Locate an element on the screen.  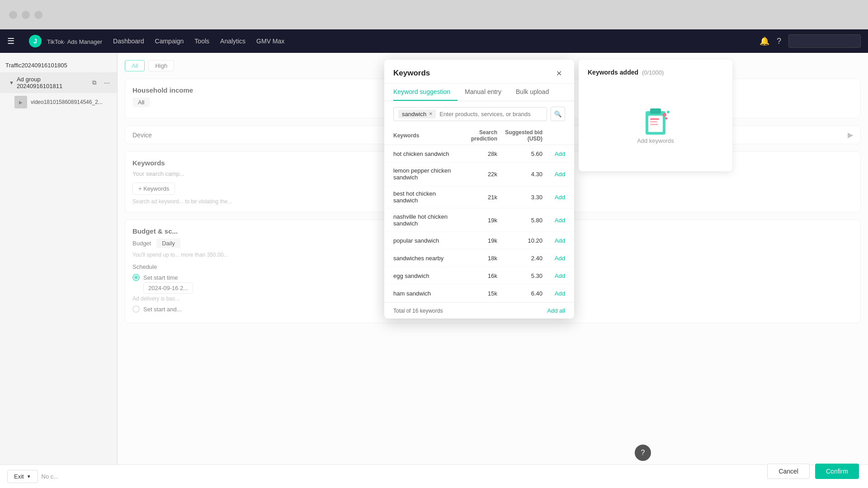
keyword-prediction: 15k is located at coordinates (477, 294).